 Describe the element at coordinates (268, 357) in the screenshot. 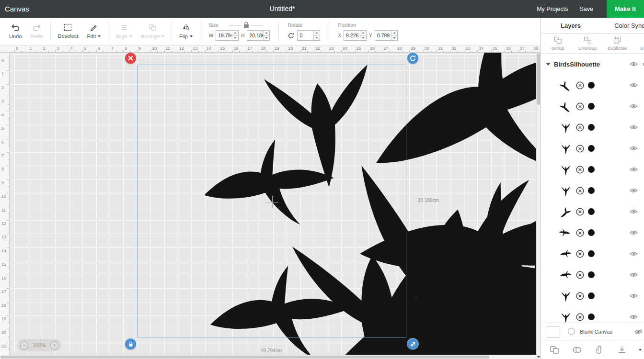

I see `horizontal-scrollbar` at that location.